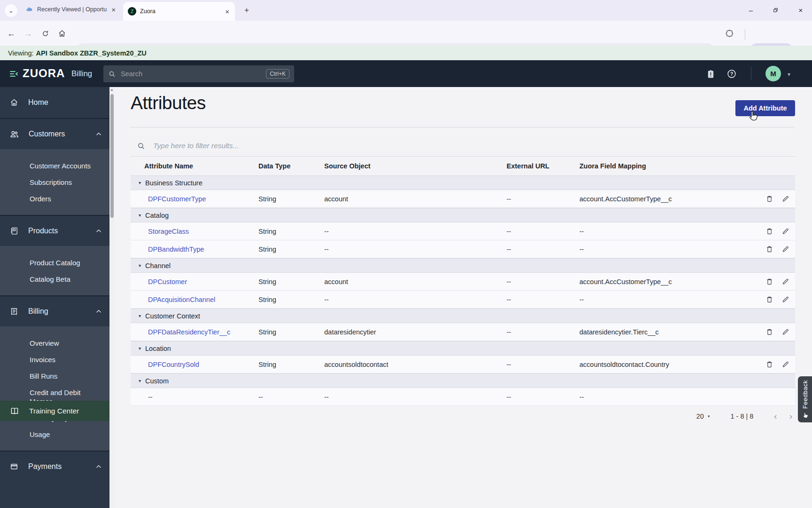 Image resolution: width=812 pixels, height=508 pixels. What do you see at coordinates (463, 282) in the screenshot?
I see `table-row: DPCustomer String account -- account.Acc…` at bounding box center [463, 282].